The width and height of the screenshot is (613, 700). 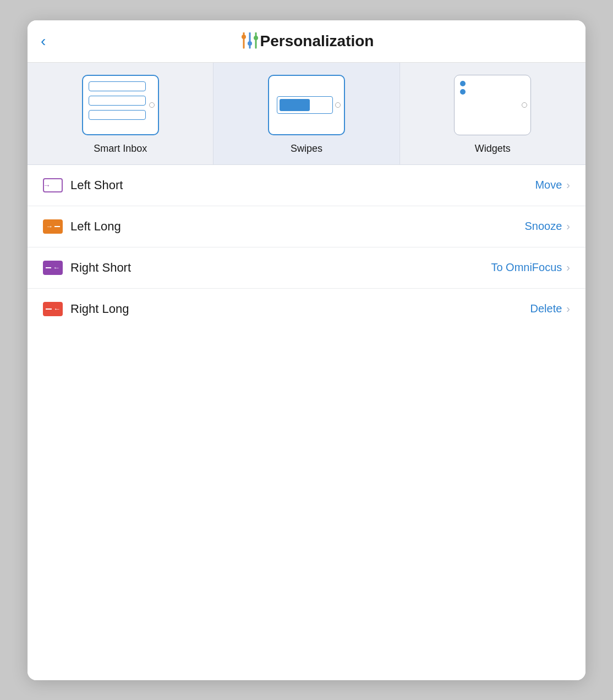 What do you see at coordinates (568, 227) in the screenshot?
I see `left-long-chevron: ›` at bounding box center [568, 227].